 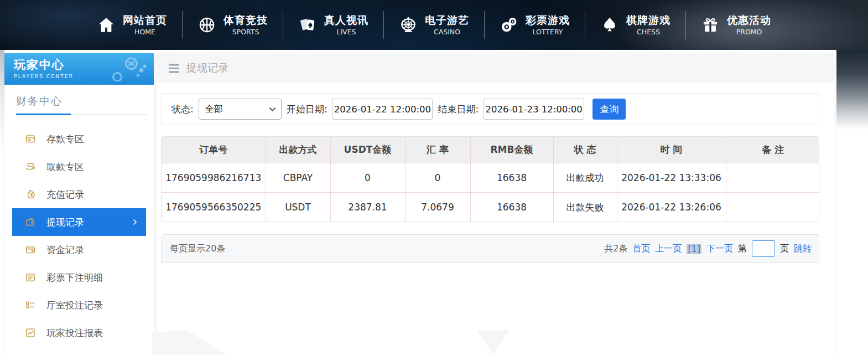 What do you see at coordinates (65, 140) in the screenshot?
I see `sidebar-item-label: 存款专区` at bounding box center [65, 140].